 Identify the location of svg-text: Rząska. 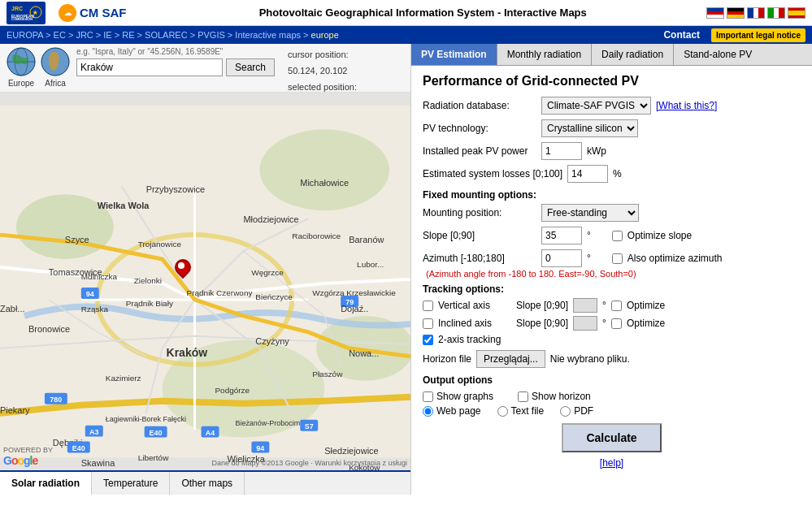
(95, 309).